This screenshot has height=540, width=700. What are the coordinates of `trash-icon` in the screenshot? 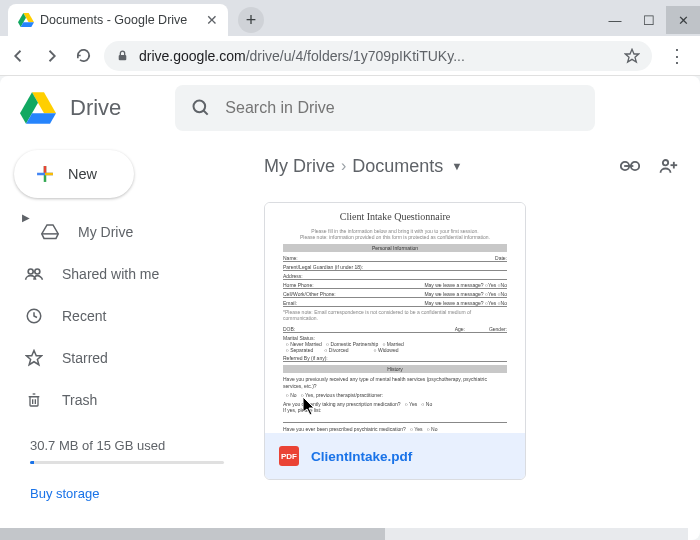 It's located at (34, 400).